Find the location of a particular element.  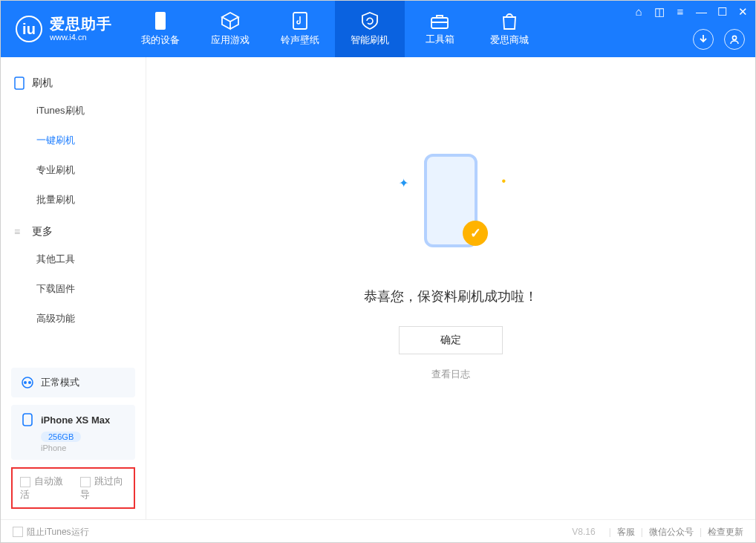

shirt-icon: ⌂ is located at coordinates (639, 12).